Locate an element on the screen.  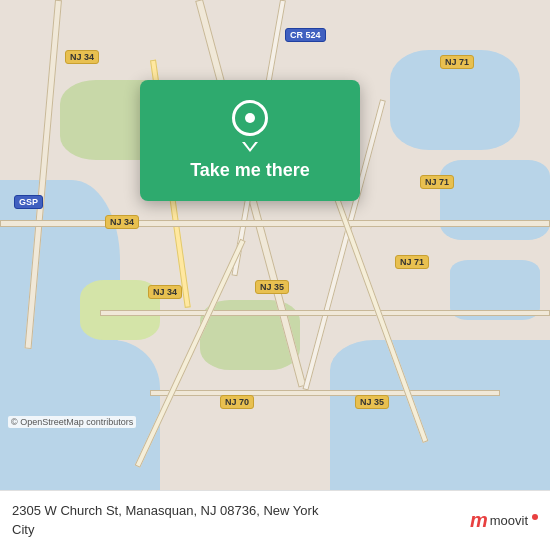
osm-credit: © OpenStreetMap contributors is located at coordinates (72, 422).